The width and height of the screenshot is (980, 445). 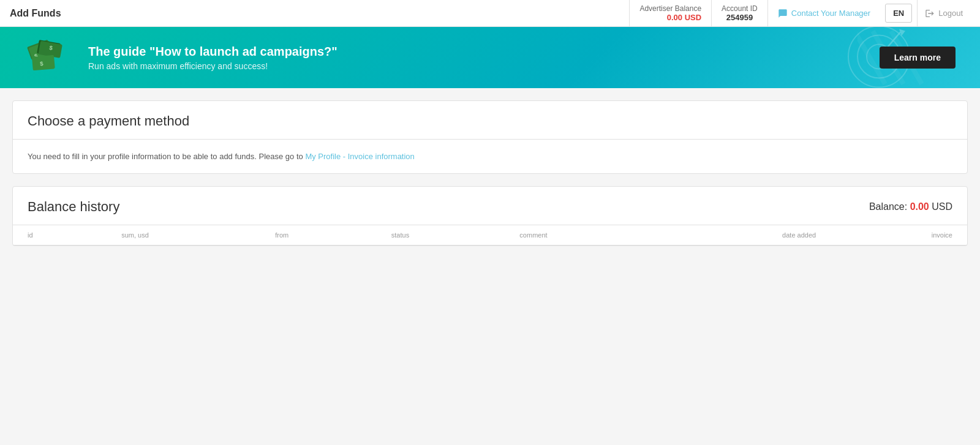 I want to click on balance-history-title: Balance history, so click(x=74, y=207).